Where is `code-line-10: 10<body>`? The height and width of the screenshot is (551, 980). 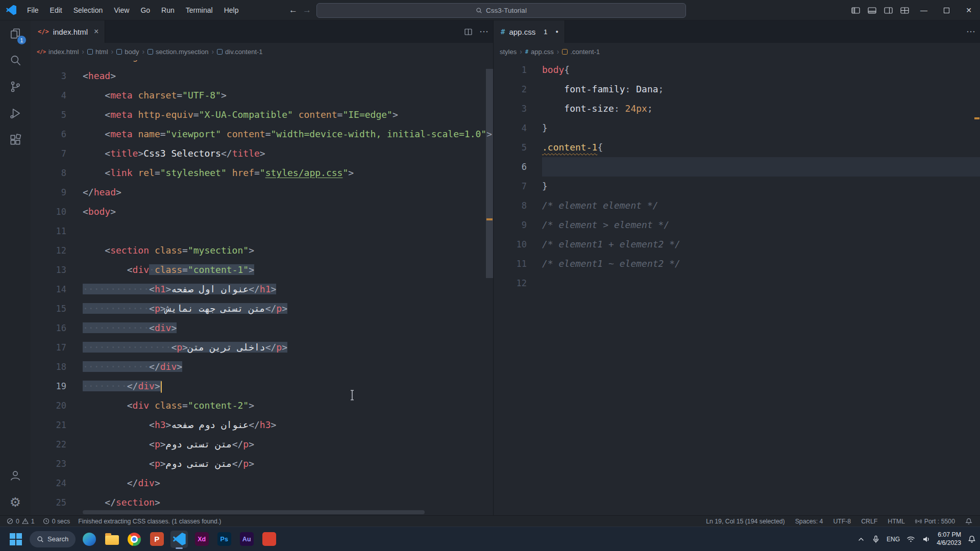 code-line-10: 10<body> is located at coordinates (262, 212).